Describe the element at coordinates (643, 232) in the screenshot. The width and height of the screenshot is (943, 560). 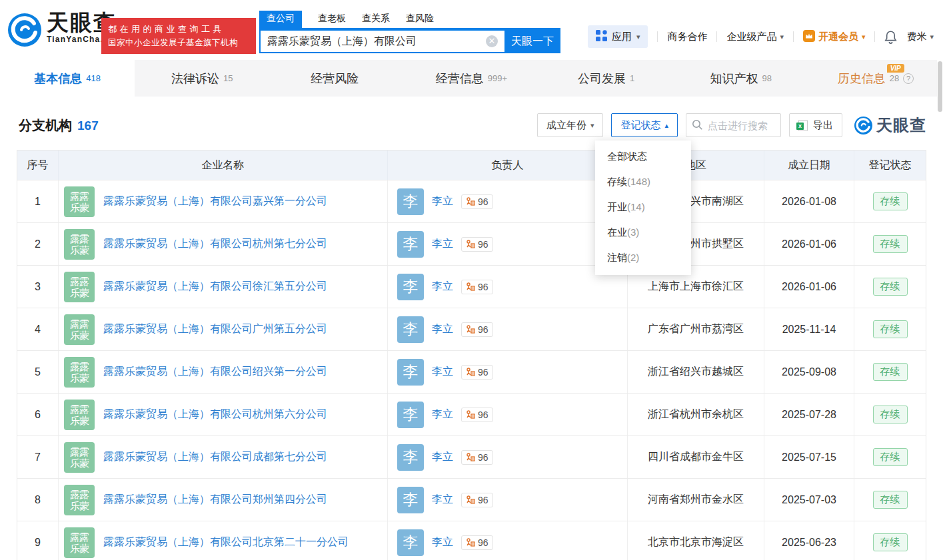
I see `status-dropdown-item: 在业(3)` at that location.